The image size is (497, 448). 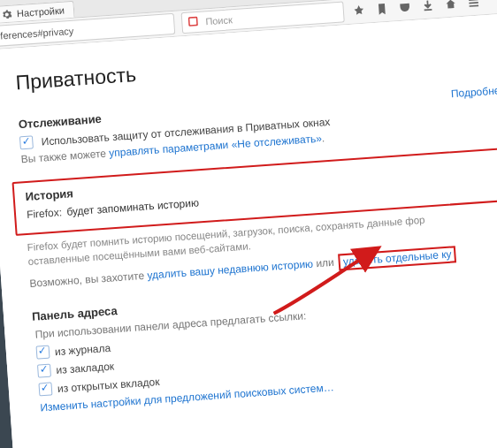 I want to click on search-engine-icon, so click(x=195, y=23).